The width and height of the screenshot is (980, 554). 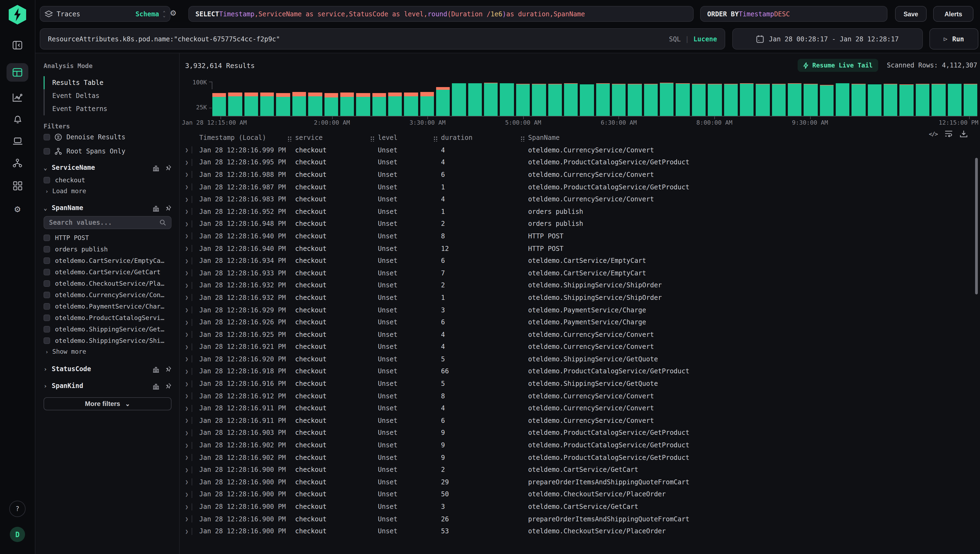 What do you see at coordinates (18, 141) in the screenshot?
I see `sessions-laptop-icon` at bounding box center [18, 141].